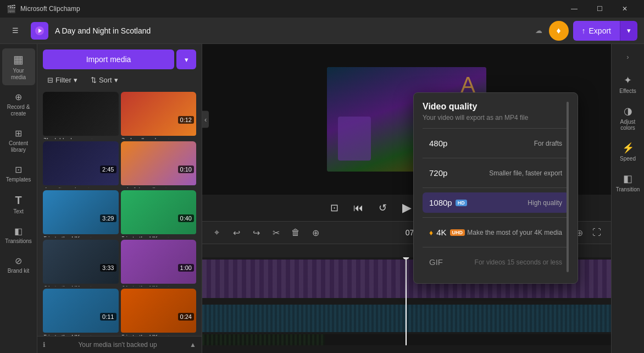 The width and height of the screenshot is (644, 353). I want to click on filter-sort-row: ⊟ Filter ▾ ⇅ Sort ▾, so click(120, 80).